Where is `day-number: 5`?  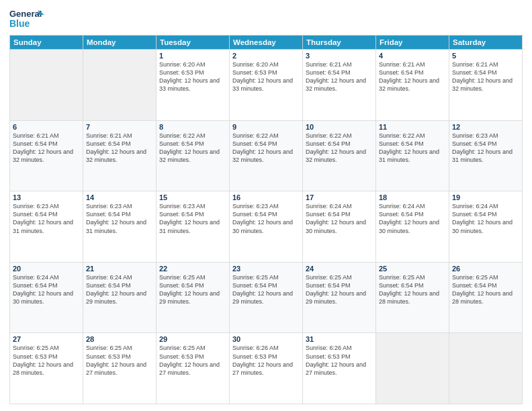 day-number: 5 is located at coordinates (486, 56).